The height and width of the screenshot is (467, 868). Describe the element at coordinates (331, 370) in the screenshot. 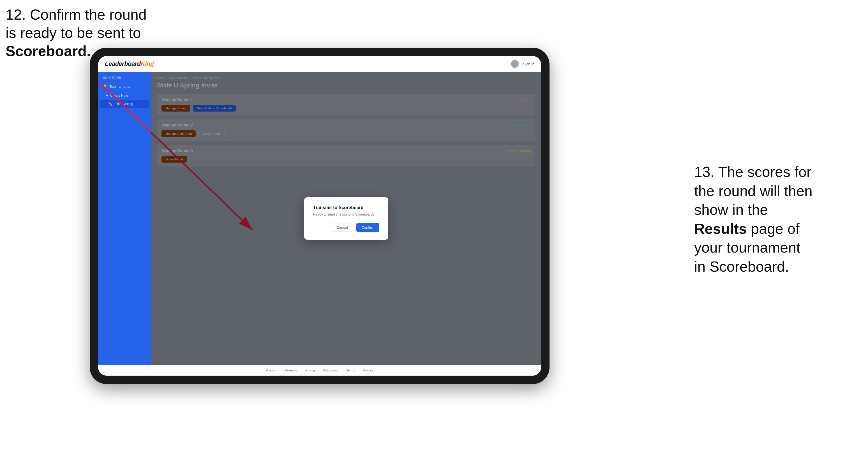

I see `footer-resources: Resources` at that location.